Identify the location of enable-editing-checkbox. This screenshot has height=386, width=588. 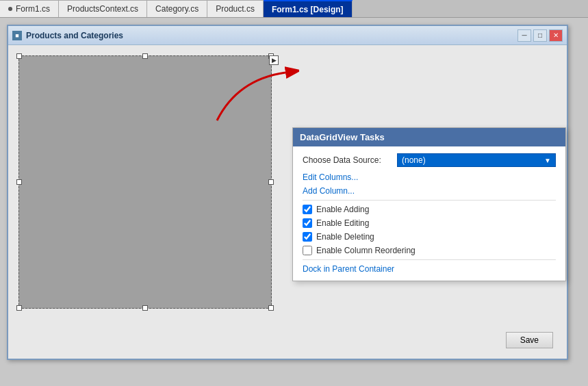
(307, 223).